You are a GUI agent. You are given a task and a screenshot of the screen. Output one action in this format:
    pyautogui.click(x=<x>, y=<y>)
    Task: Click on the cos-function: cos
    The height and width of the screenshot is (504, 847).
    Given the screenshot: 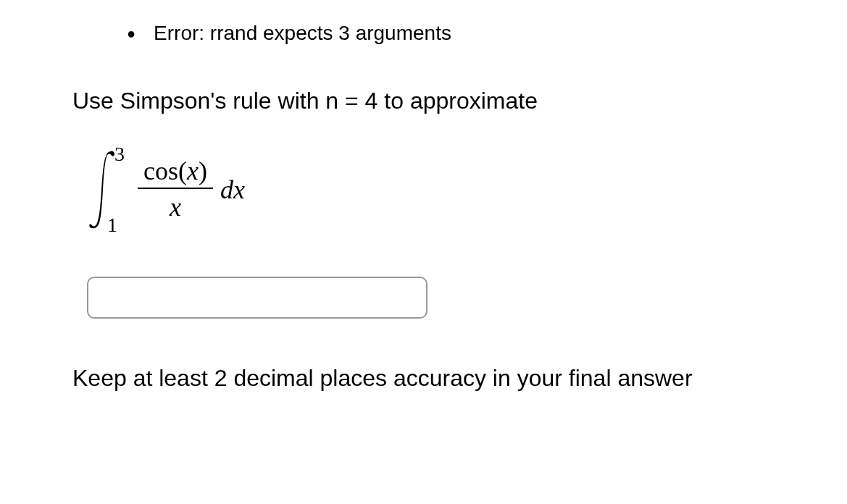 What is the action you would take?
    pyautogui.click(x=161, y=171)
    